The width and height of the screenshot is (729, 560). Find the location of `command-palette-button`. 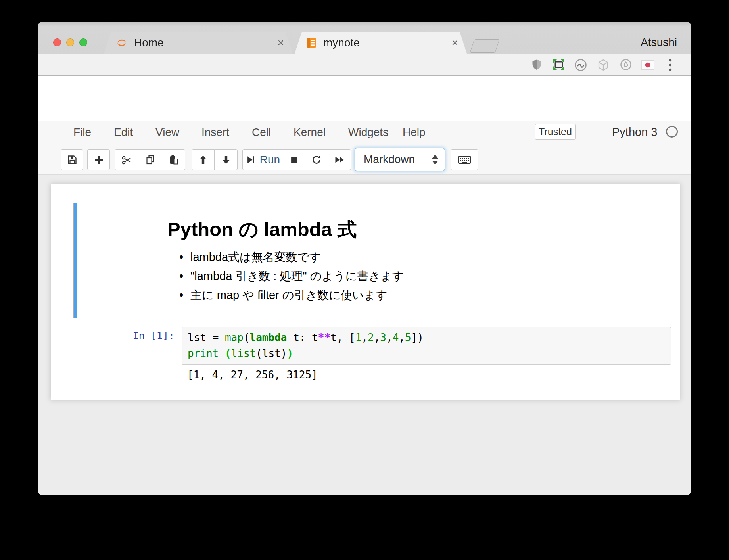

command-palette-button is located at coordinates (464, 159).